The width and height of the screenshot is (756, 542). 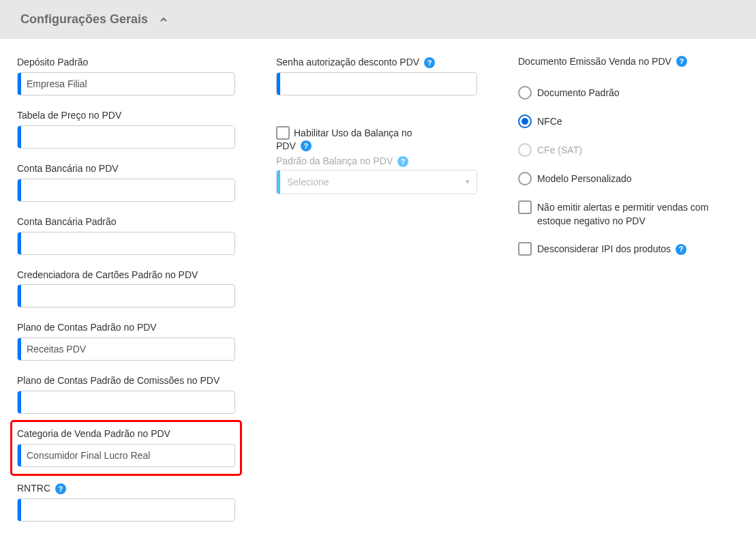 What do you see at coordinates (128, 349) in the screenshot?
I see `plano-pdv-input` at bounding box center [128, 349].